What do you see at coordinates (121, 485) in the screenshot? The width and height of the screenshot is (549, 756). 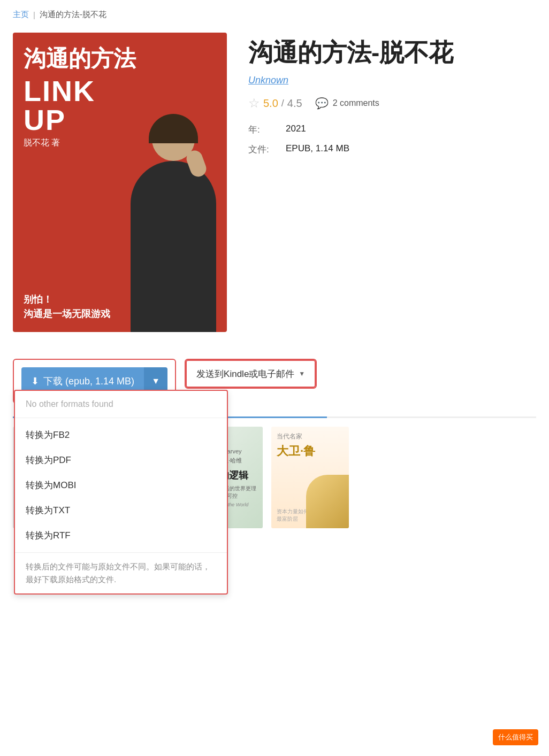 I see `convert-mobi: 转换为MOBI` at bounding box center [121, 485].